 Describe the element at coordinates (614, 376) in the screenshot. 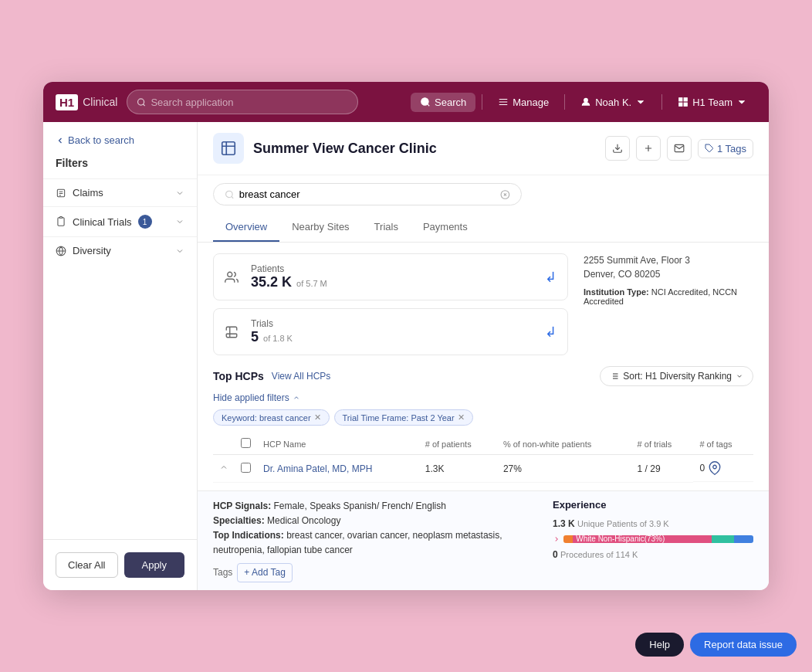

I see `sort-icon` at that location.